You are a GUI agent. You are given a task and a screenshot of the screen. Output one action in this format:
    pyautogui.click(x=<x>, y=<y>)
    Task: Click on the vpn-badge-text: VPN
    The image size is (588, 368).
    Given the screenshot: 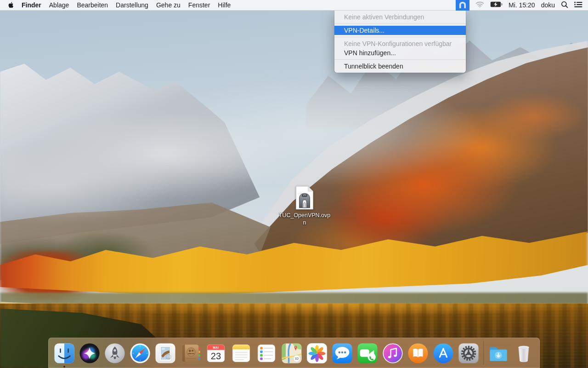 What is the action you would take?
    pyautogui.click(x=305, y=195)
    